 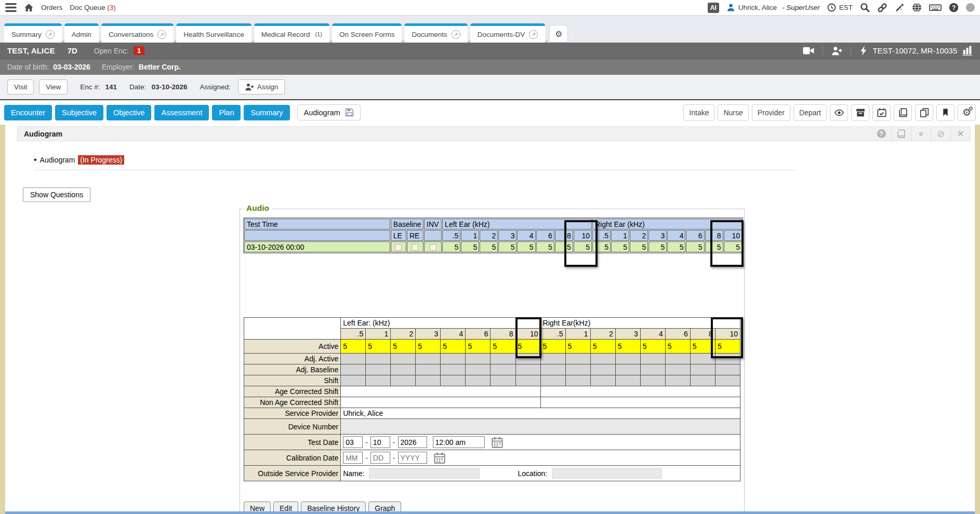 I want to click on calibration-year-input, so click(x=413, y=458).